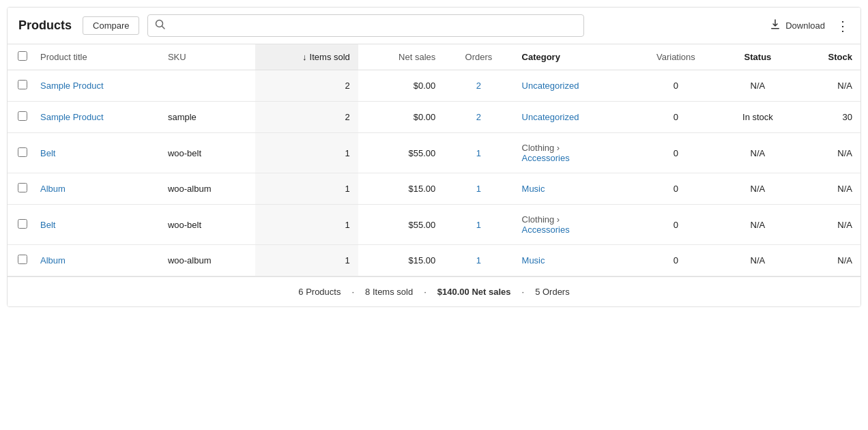  I want to click on header-net-sales: Net sales, so click(401, 57).